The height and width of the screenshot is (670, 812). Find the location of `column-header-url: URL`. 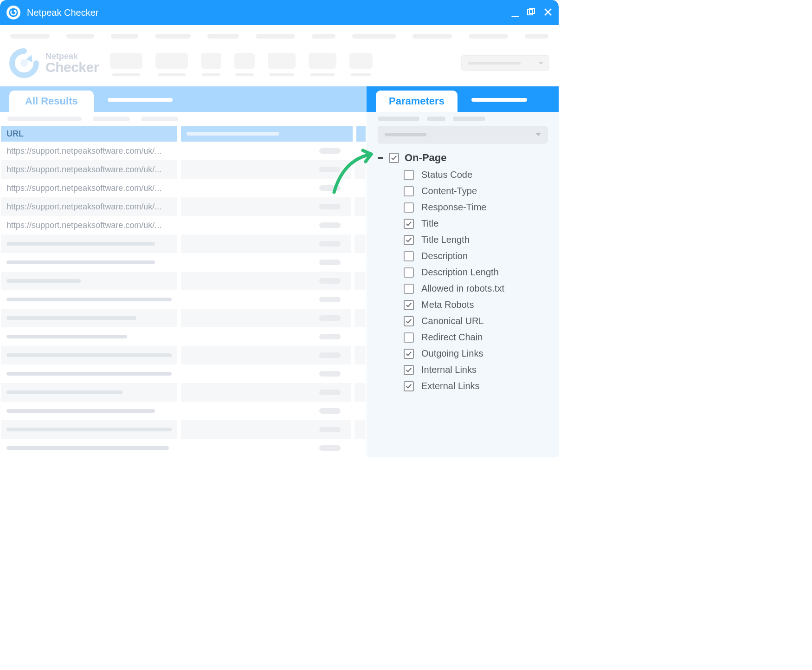

column-header-url: URL is located at coordinates (89, 134).